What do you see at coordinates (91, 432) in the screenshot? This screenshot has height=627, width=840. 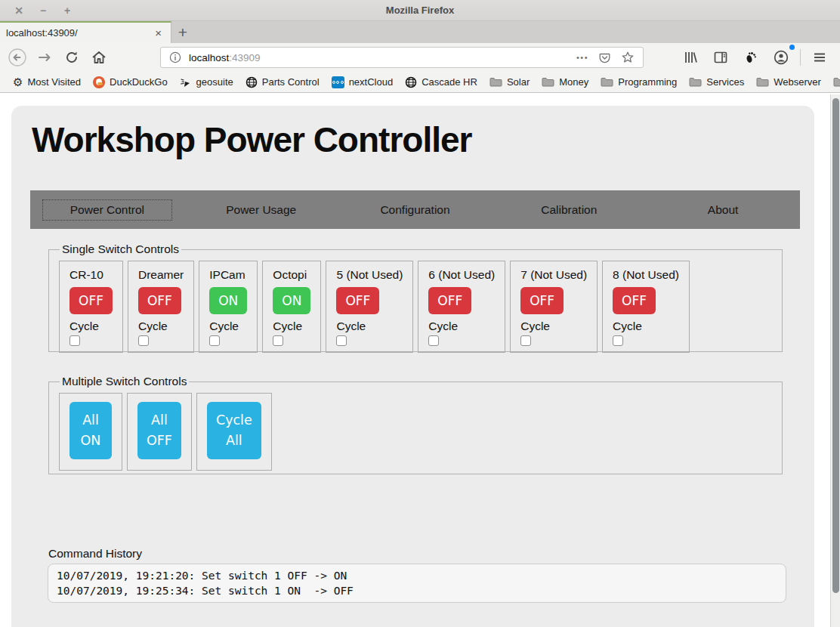 I see `multi-card-all-on: All ON` at bounding box center [91, 432].